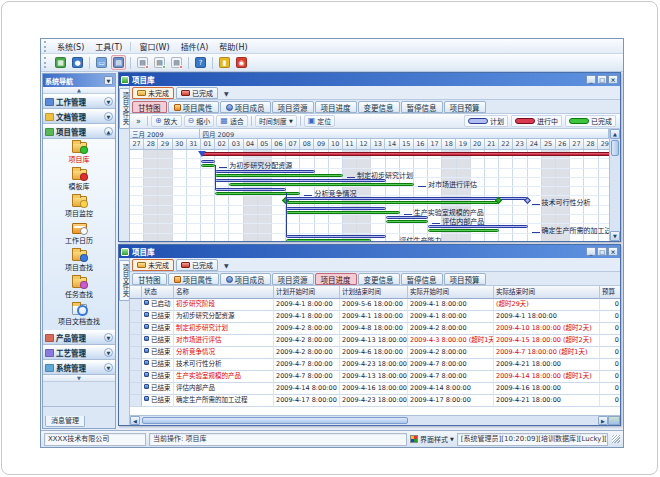  What do you see at coordinates (370, 80) in the screenshot?
I see `gantt-window-titlebar: 项目库 _ □ ×` at bounding box center [370, 80].